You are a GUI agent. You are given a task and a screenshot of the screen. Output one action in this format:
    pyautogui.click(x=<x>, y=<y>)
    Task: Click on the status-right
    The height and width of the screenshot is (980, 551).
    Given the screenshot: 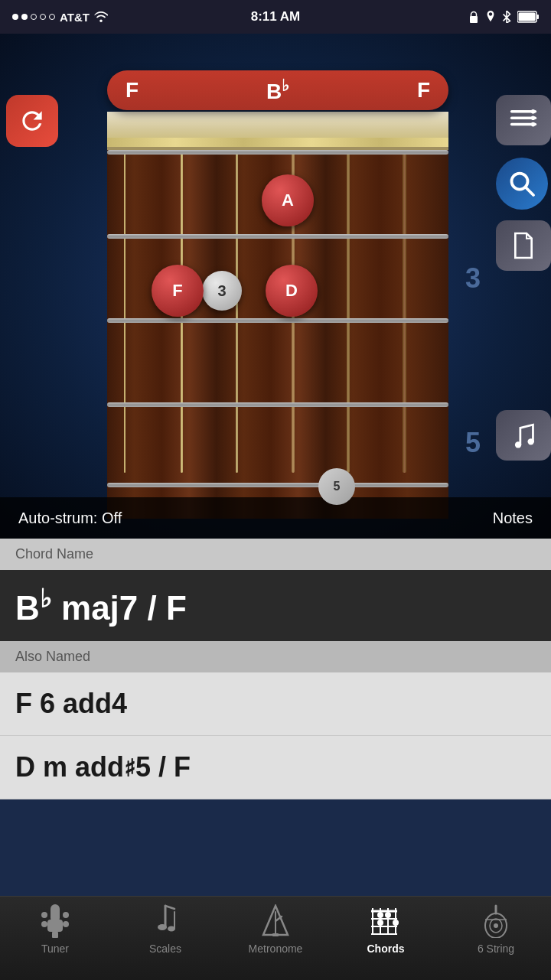 What is the action you would take?
    pyautogui.click(x=504, y=17)
    